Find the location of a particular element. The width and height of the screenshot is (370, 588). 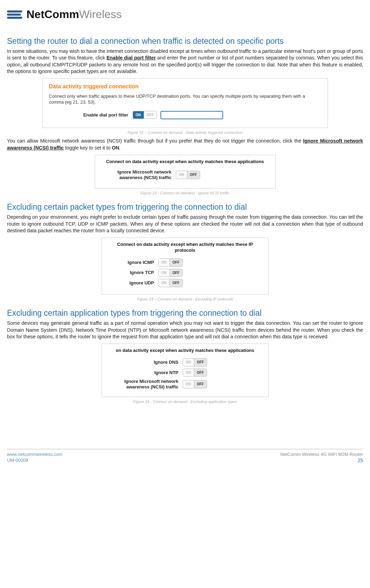

ignore-icmp-label: Ignore ICMP is located at coordinates (134, 263).